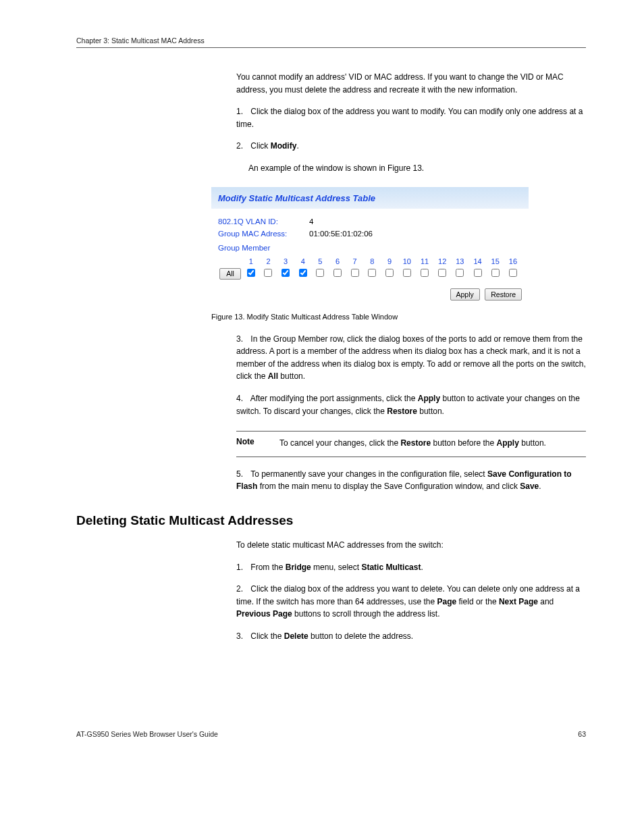 The image size is (644, 834). What do you see at coordinates (411, 123) in the screenshot?
I see `main-column: You cannot modify an address' VID or MAC…` at bounding box center [411, 123].